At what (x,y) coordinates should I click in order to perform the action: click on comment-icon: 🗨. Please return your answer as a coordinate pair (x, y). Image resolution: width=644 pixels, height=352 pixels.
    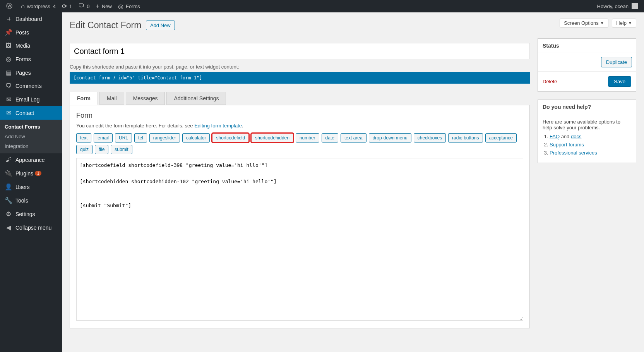
    Looking at the image, I should click on (81, 6).